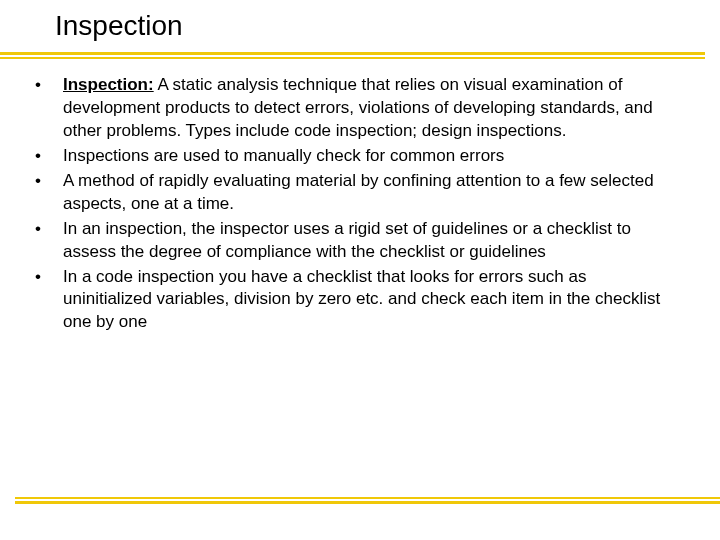 The height and width of the screenshot is (540, 720). What do you see at coordinates (360, 21) in the screenshot?
I see `title-area: Inspection` at bounding box center [360, 21].